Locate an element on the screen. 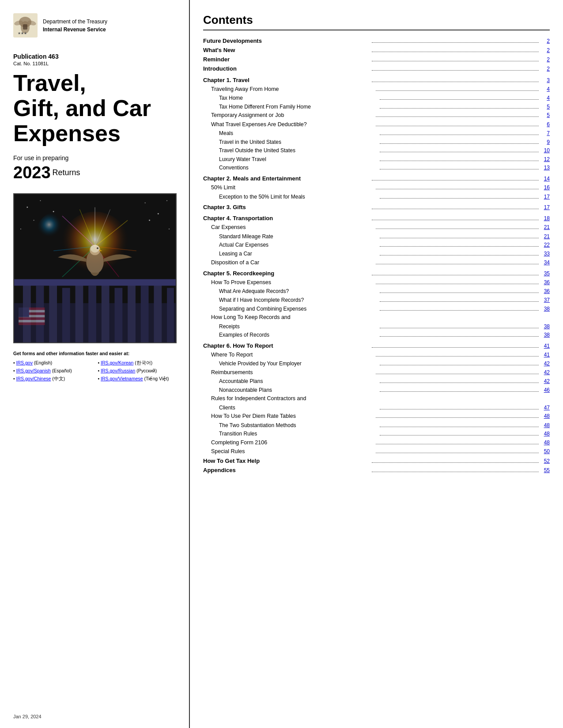  toc-entry: Vehicle Provided by Your Employer42 is located at coordinates (376, 364).